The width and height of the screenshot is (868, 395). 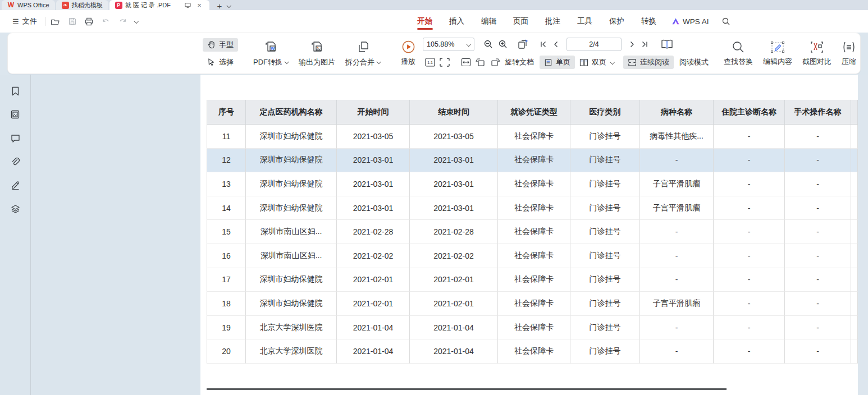 I want to click on split-merge-button: 拆分合并, so click(x=363, y=54).